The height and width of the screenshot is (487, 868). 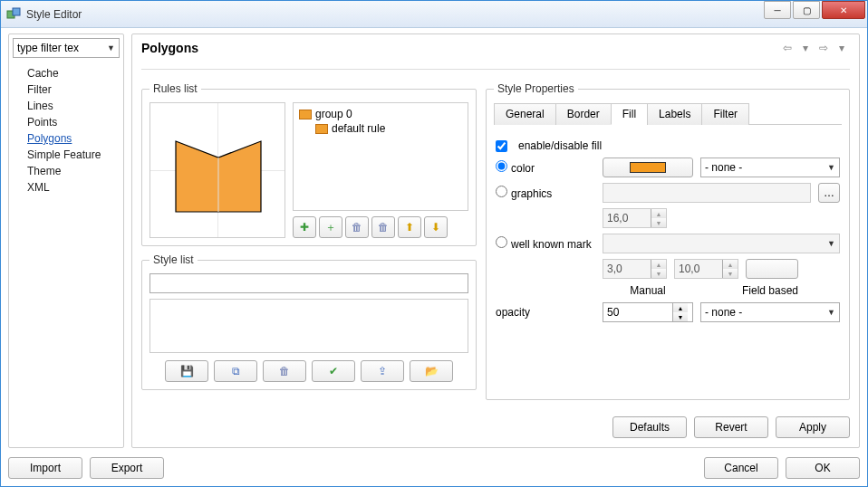 I want to click on color-radio, so click(x=502, y=167).